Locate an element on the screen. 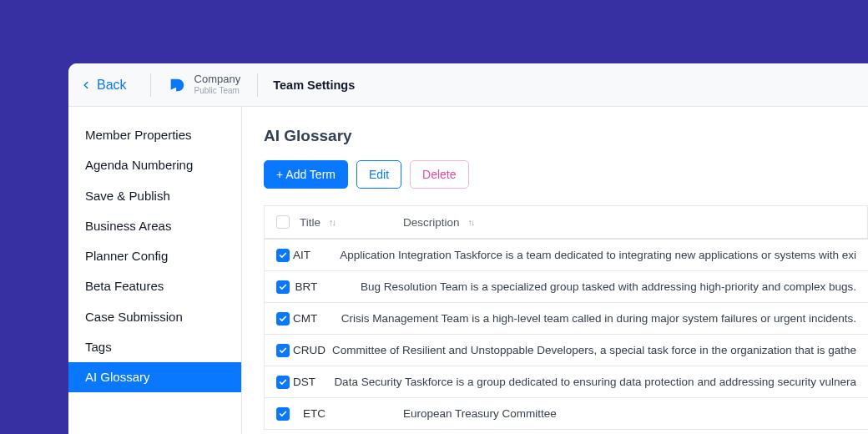 The image size is (868, 434). action-bar: + Add Term Edit Delete is located at coordinates (566, 174).